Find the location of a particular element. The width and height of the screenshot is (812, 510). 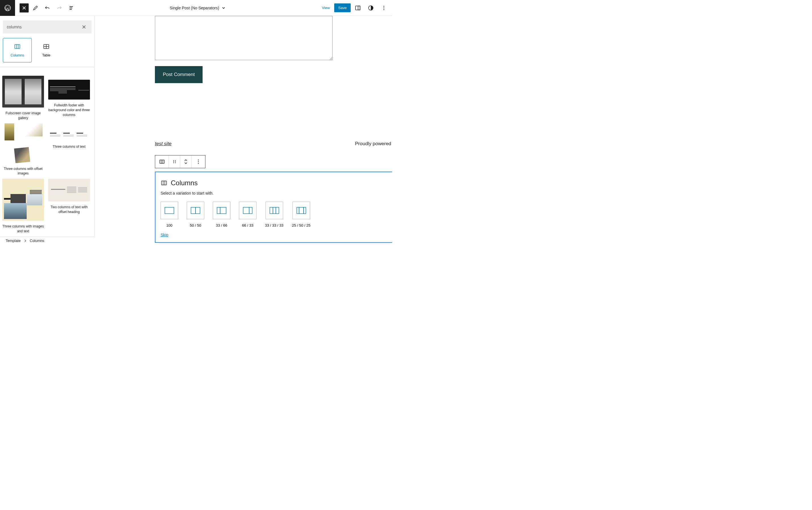

more-vertical-icon is located at coordinates (384, 8).